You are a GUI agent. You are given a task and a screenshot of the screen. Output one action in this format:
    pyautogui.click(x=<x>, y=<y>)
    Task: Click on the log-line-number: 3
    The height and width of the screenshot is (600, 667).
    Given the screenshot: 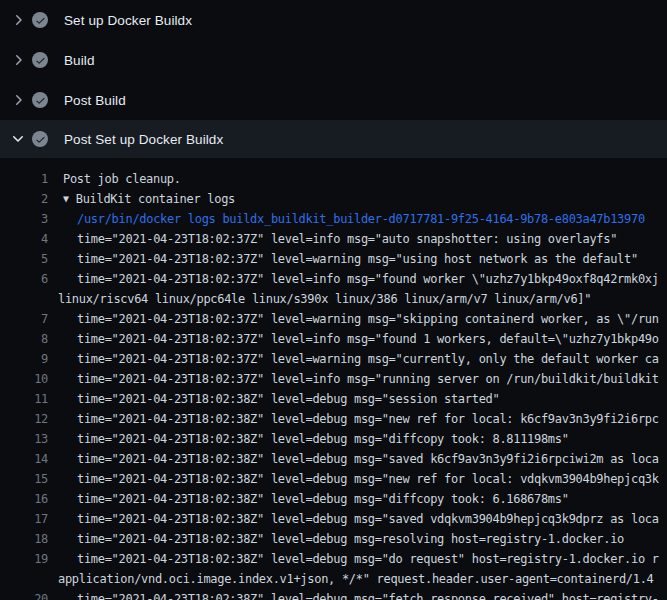 What is the action you would take?
    pyautogui.click(x=24, y=219)
    